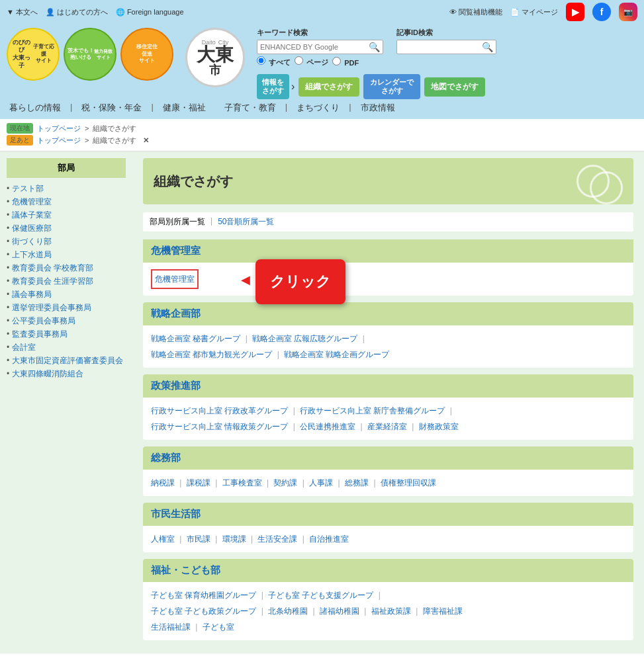 This screenshot has width=644, height=672. What do you see at coordinates (33, 54) in the screenshot?
I see `kosodate-logo: のびのび大東っ子子育て応援サイト` at bounding box center [33, 54].